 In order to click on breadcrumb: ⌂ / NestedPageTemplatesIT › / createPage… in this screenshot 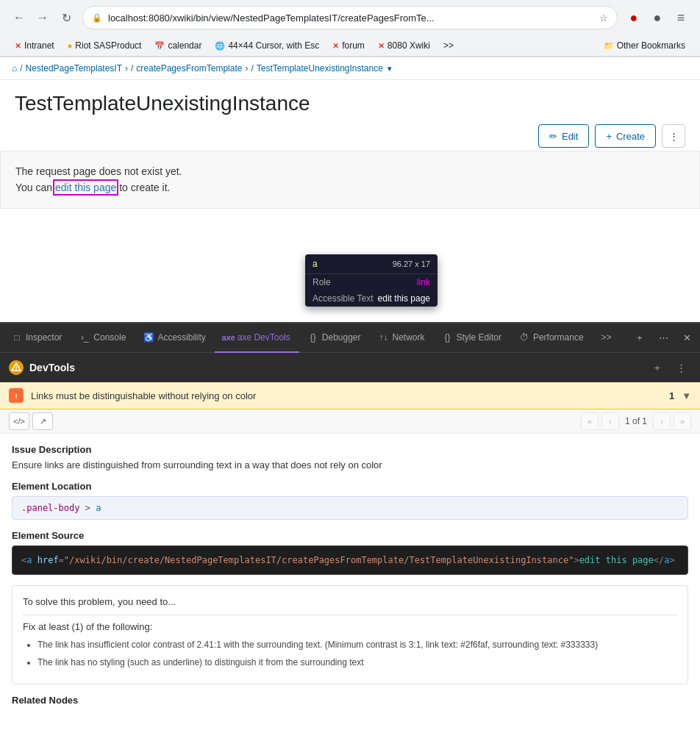, I will do `click(350, 69)`.